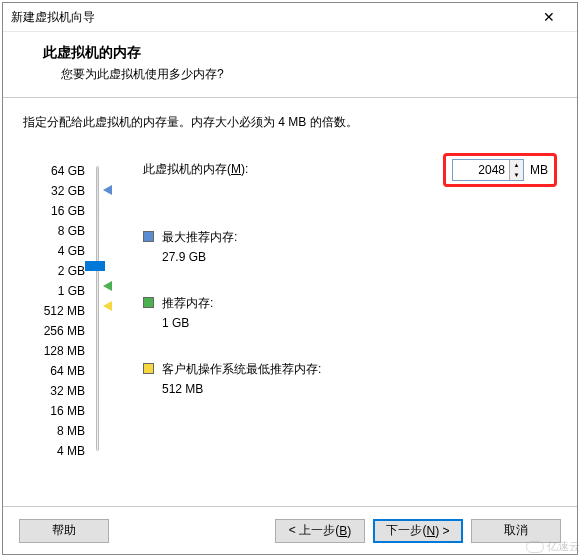 The width and height of the screenshot is (586, 560). Describe the element at coordinates (108, 286) in the screenshot. I see `rec-marker-icon` at that location.